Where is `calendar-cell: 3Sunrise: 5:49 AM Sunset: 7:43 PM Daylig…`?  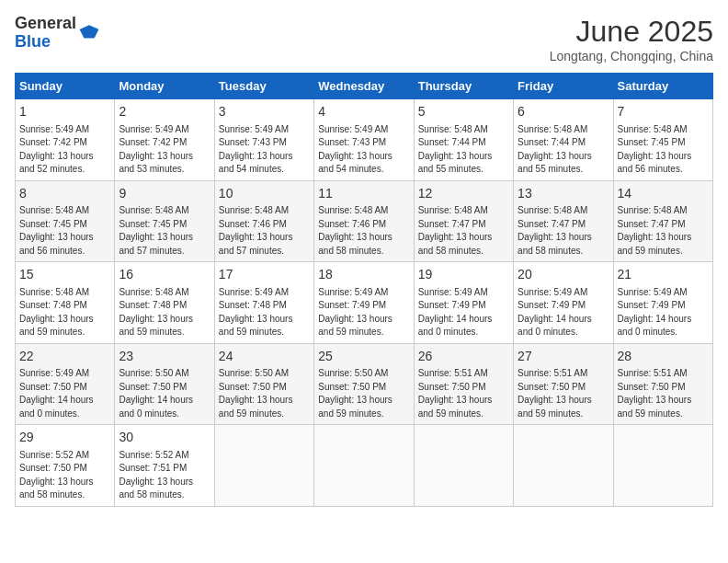 calendar-cell: 3Sunrise: 5:49 AM Sunset: 7:43 PM Daylig… is located at coordinates (264, 140).